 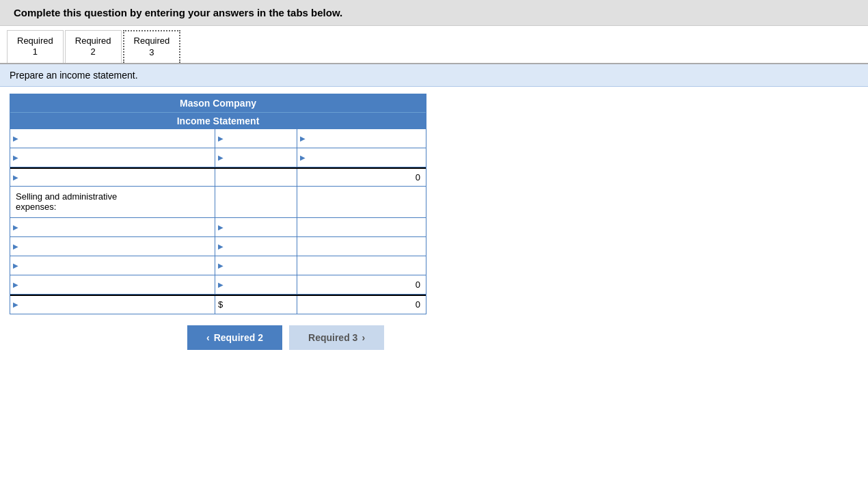 What do you see at coordinates (218, 120) in the screenshot?
I see `table-subtitle: Income Statement` at bounding box center [218, 120].